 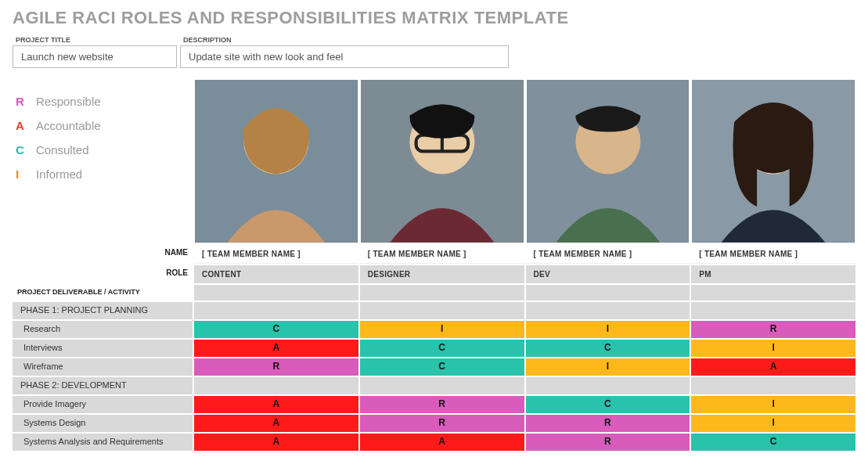 I want to click on project-title-input: Launch new website, so click(x=95, y=56).